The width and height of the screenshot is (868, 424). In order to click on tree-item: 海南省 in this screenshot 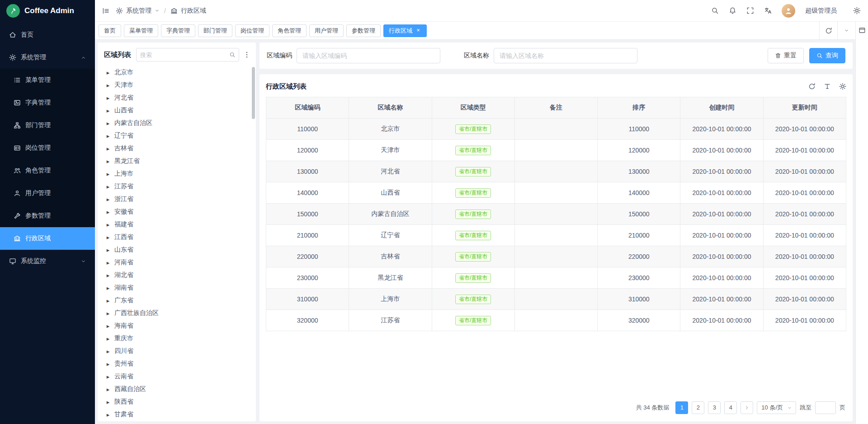, I will do `click(177, 326)`.